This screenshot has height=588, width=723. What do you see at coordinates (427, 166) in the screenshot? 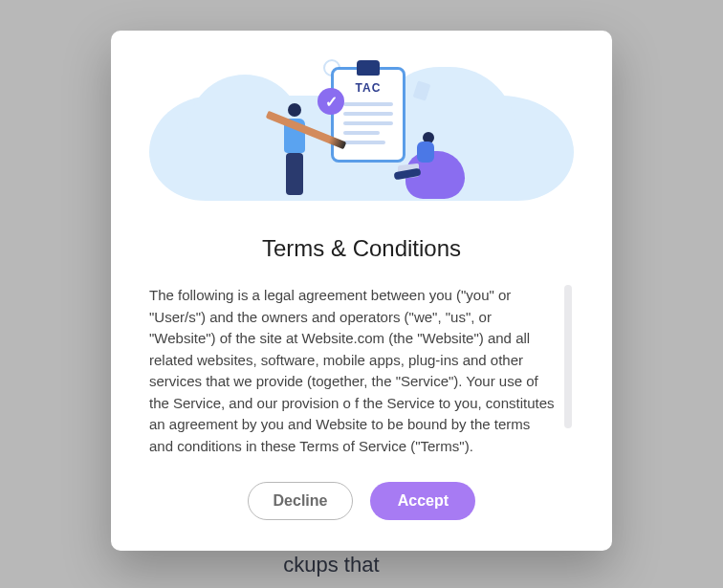
I see `person-sitting-icon` at bounding box center [427, 166].